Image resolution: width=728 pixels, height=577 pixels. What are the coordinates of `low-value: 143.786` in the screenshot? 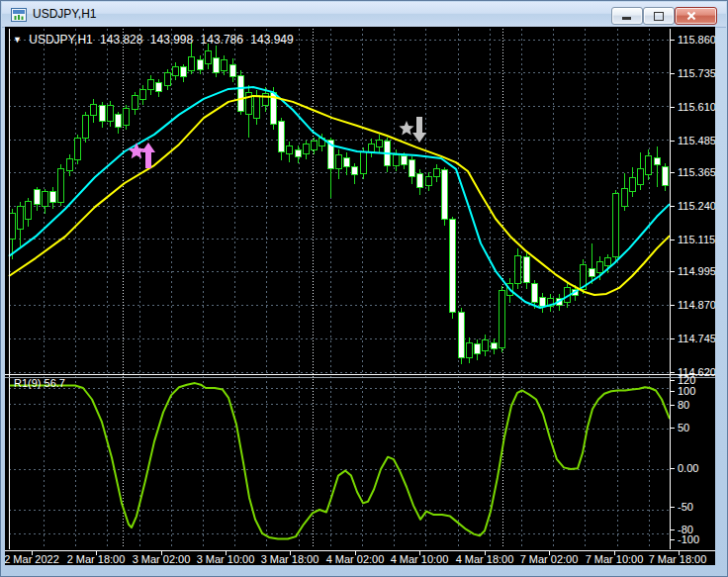 It's located at (222, 40).